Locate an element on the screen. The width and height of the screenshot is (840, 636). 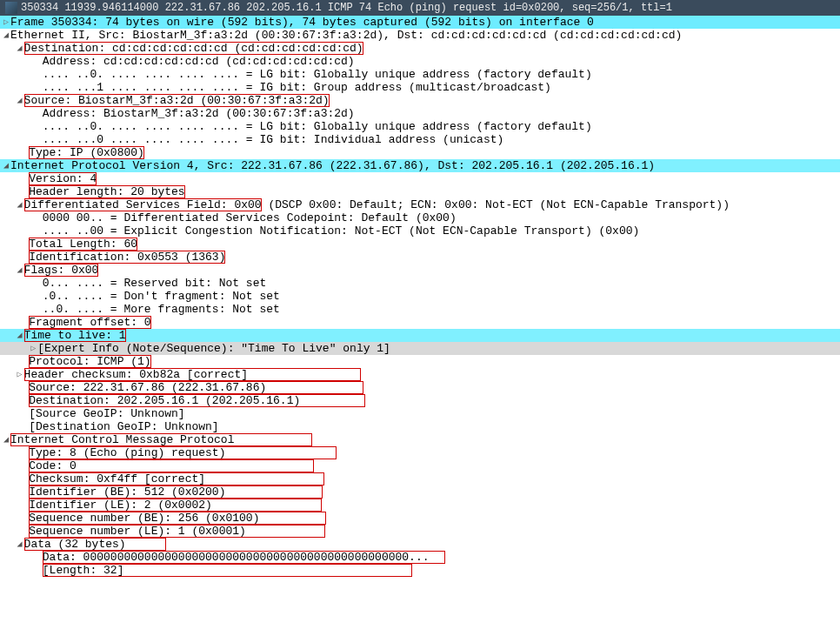
ip-hdr-checksum: Header checksum: 0xb82a [correct] is located at coordinates (420, 374).